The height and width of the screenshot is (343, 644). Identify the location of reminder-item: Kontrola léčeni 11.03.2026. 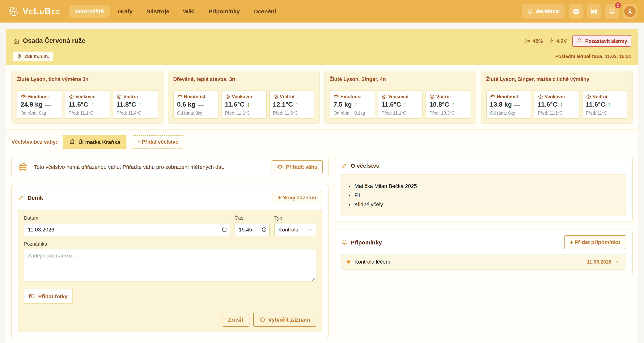
(484, 262).